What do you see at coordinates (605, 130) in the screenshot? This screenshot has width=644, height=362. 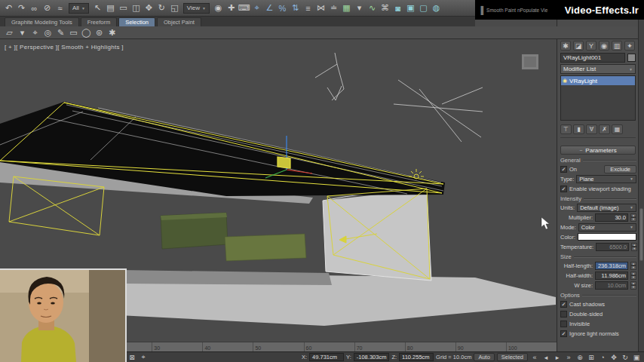 I see `remove-modifier-button: ✗` at bounding box center [605, 130].